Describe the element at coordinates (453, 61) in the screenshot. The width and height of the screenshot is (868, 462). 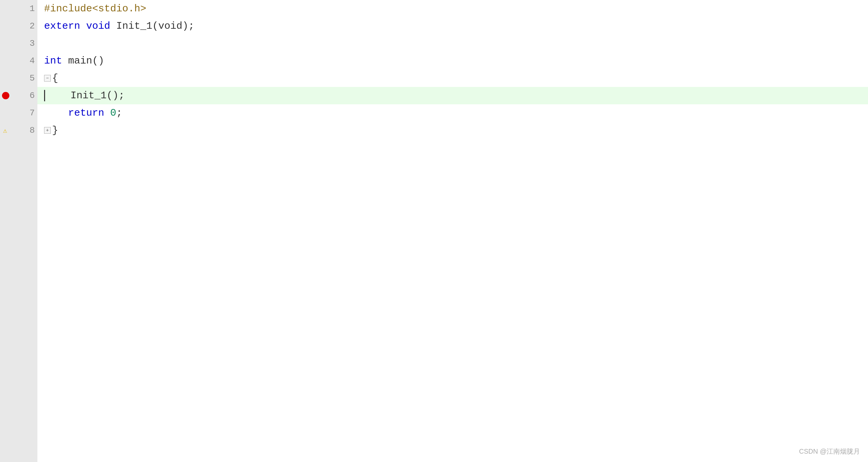
I see `code-line-4: int main()` at that location.